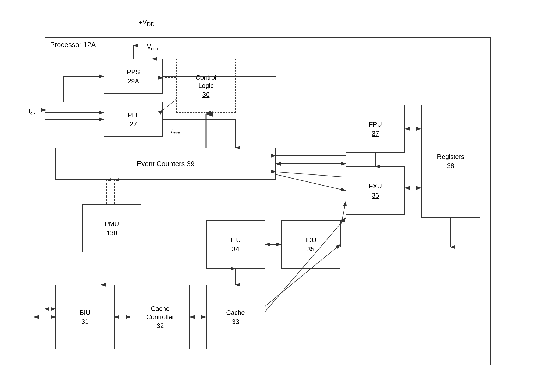  I want to click on event-counters-num: 39, so click(191, 164).